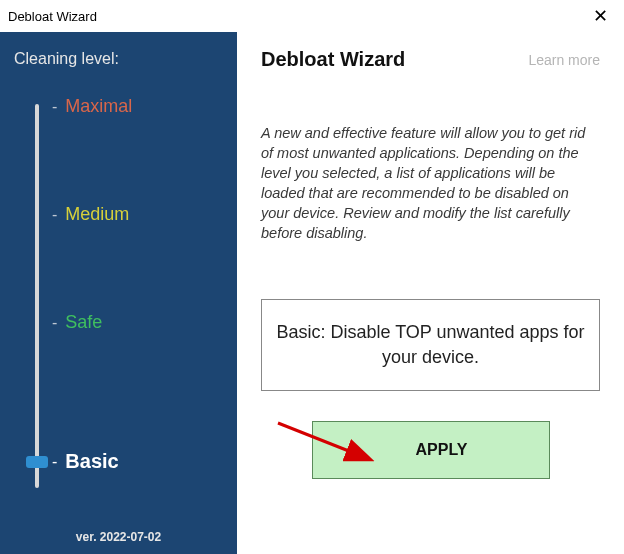 The height and width of the screenshot is (554, 624). What do you see at coordinates (84, 322) in the screenshot?
I see `level-label-safe: Safe` at bounding box center [84, 322].